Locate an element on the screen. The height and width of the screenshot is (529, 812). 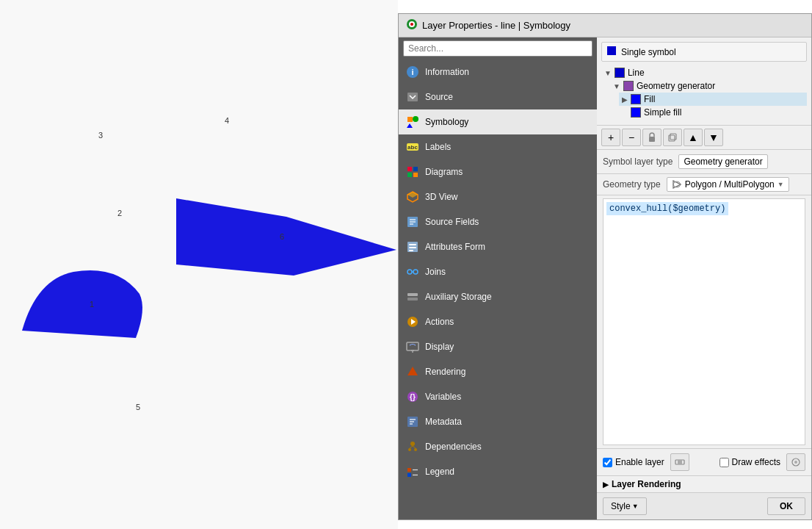
sidebar-label-legend: Legend is located at coordinates (440, 472).